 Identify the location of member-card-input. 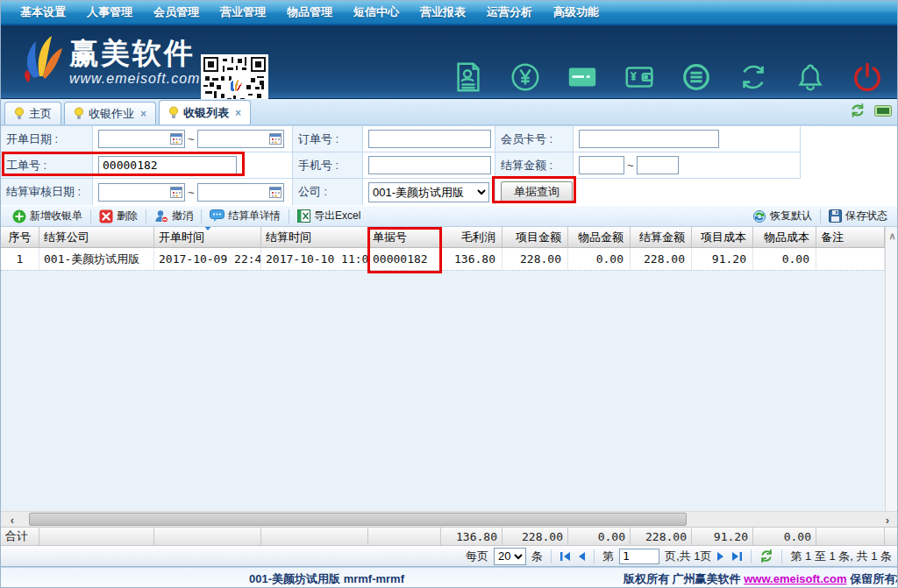
(649, 138).